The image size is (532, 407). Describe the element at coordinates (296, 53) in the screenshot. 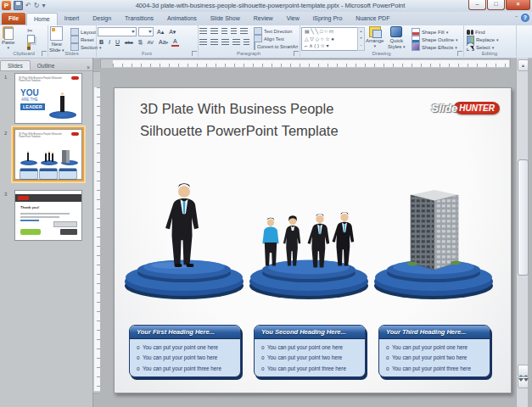

I see `paragraph-dialog-launcher` at that location.